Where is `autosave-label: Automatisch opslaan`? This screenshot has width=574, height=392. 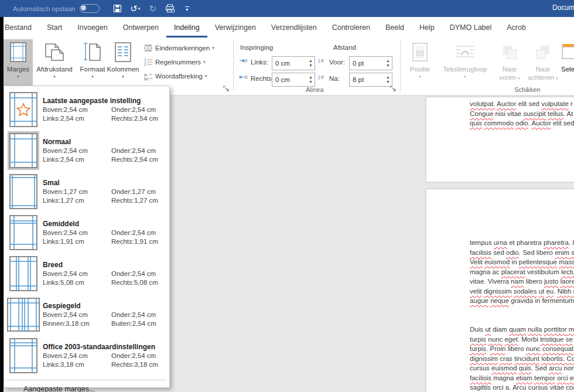
autosave-label: Automatisch opslaan is located at coordinates (45, 9).